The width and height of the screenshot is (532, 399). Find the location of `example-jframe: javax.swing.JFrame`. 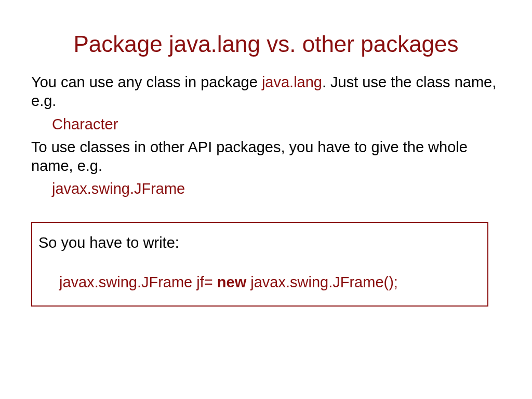

example-jframe: javax.swing.JFrame is located at coordinates (266, 189).